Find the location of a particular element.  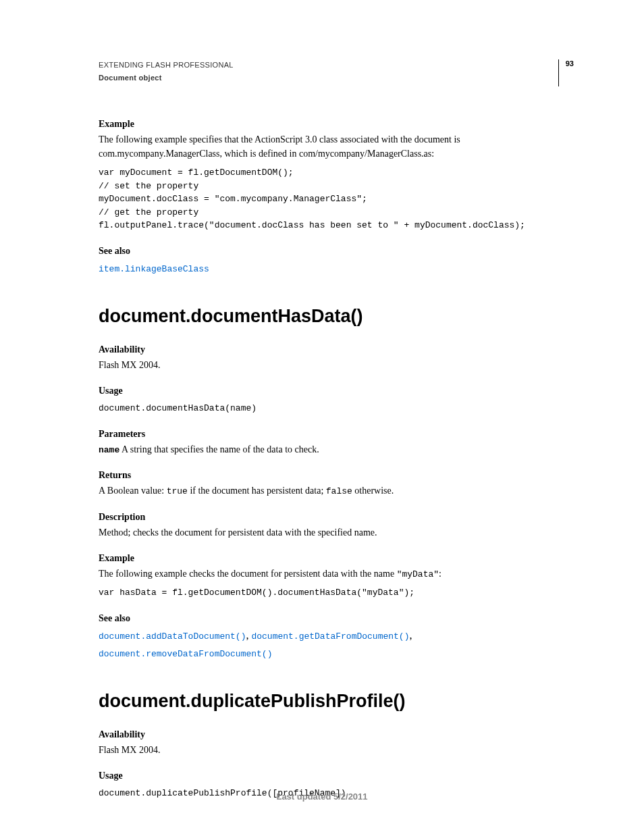

header-left: EXTENDING FLASH PROFESSIONAL Document ob… is located at coordinates (166, 72).